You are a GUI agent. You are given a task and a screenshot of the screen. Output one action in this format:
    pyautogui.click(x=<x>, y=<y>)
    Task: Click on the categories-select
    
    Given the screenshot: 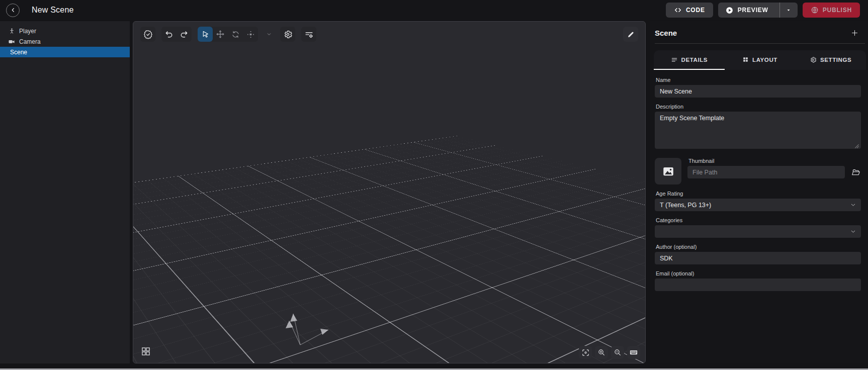 What is the action you would take?
    pyautogui.click(x=758, y=231)
    